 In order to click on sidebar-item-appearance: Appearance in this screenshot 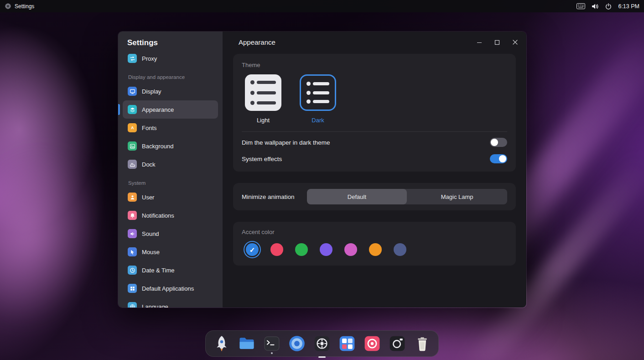, I will do `click(171, 110)`.